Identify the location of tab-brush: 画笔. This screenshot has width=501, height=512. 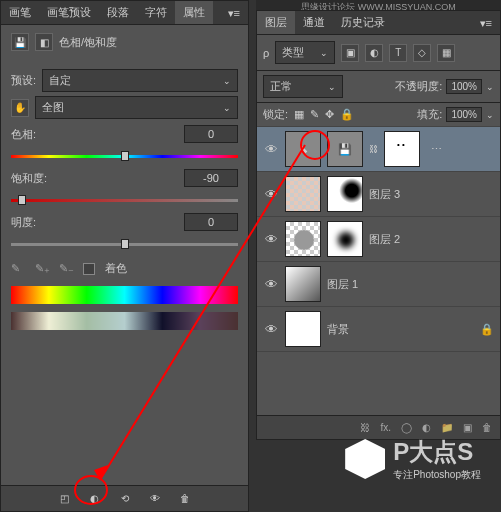
(20, 12).